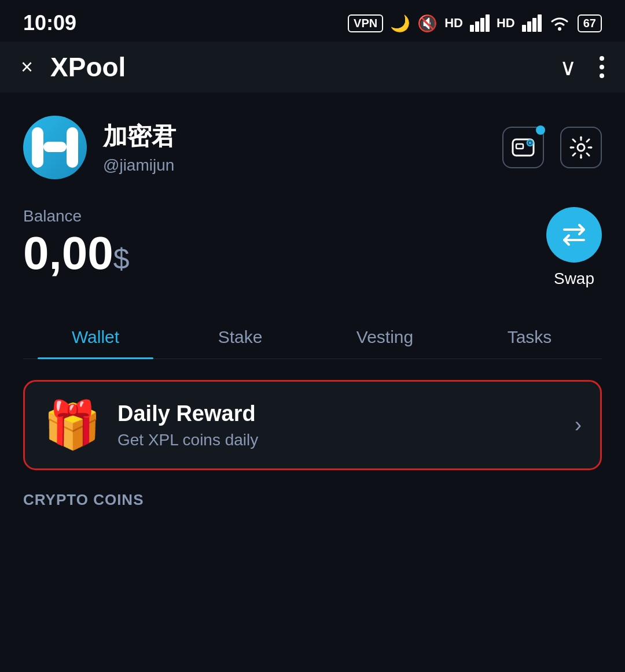  I want to click on chevron-right-icon: ›, so click(578, 425).